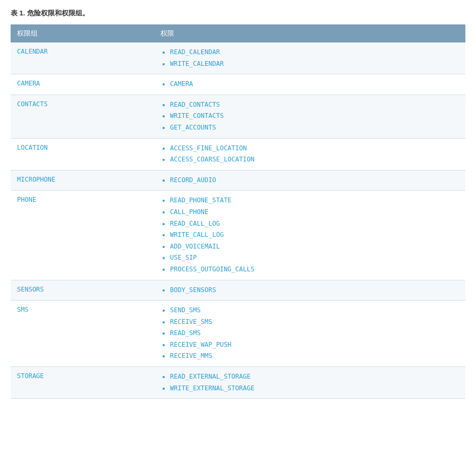 The image size is (476, 462). What do you see at coordinates (314, 160) in the screenshot?
I see `list-item: ACCESS_COARSE_LOCATION` at bounding box center [314, 160].